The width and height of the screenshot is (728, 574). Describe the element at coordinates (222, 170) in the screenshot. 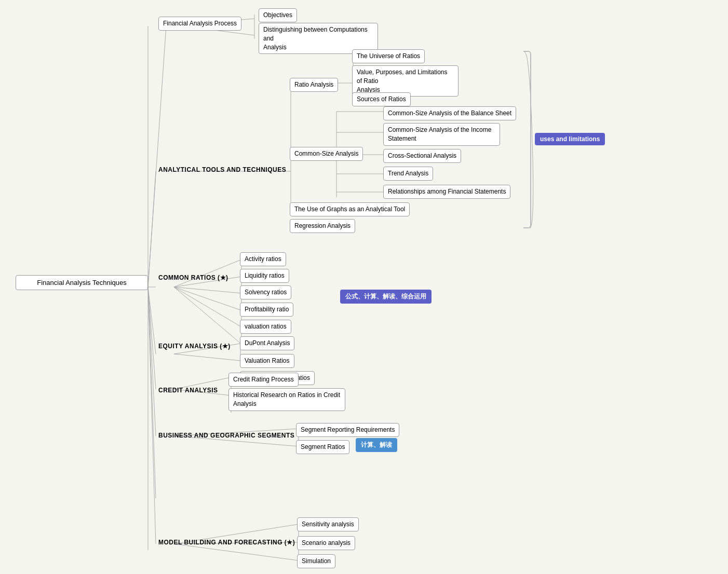

I see `analytical-tools-node: ANALYTICAL TOOLS AND TECHNIQUES` at that location.